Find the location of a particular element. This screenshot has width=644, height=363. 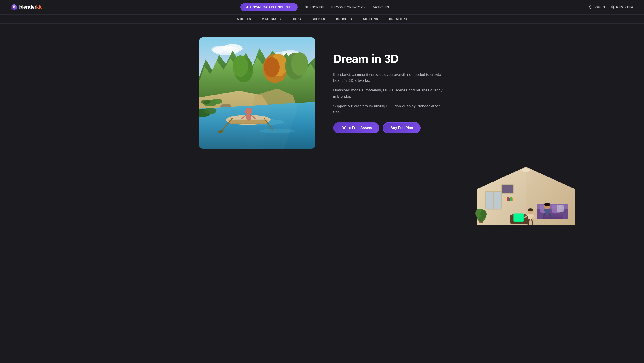

logo: blenderkit is located at coordinates (26, 7).